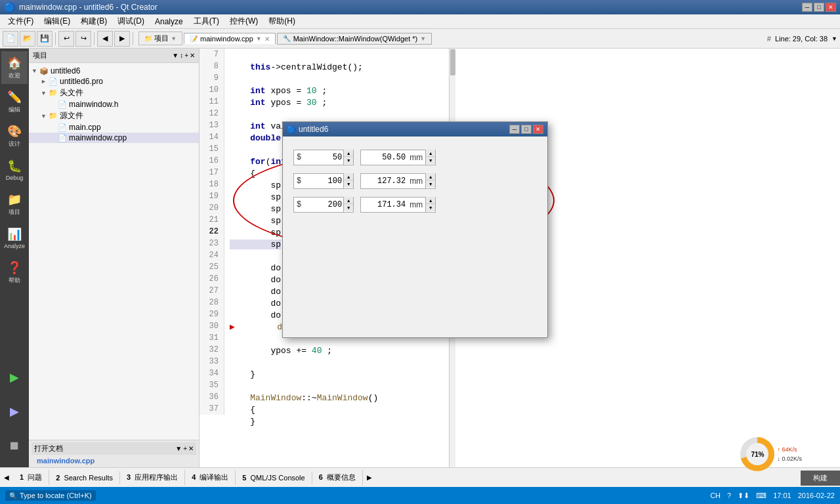 This screenshot has height=504, width=840. What do you see at coordinates (14, 102) in the screenshot?
I see `left-tb-edit: ✏️ 编辑` at bounding box center [14, 102].